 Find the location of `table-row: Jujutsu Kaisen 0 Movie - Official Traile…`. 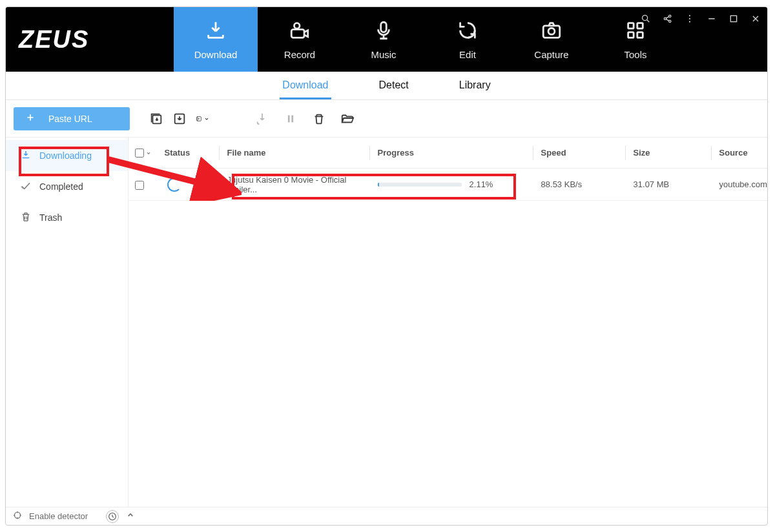

table-row: Jujutsu Kaisen 0 Movie - Official Traile… is located at coordinates (448, 185).